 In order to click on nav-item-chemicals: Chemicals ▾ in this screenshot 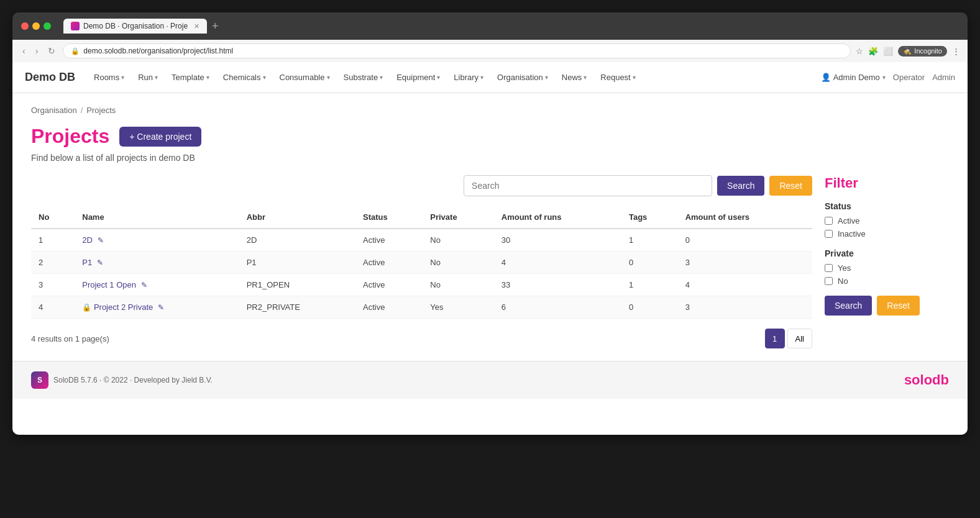, I will do `click(245, 77)`.